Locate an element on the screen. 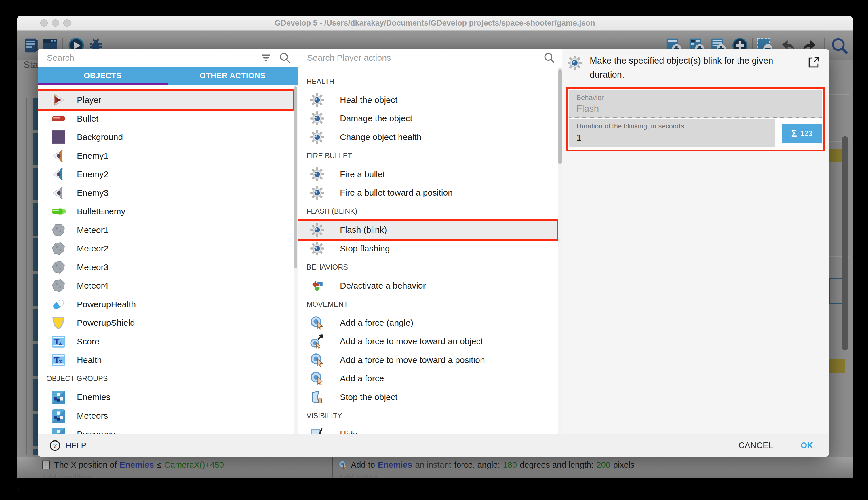 The height and width of the screenshot is (500, 868). object-row-meteor2: Meteor2 is located at coordinates (165, 249).